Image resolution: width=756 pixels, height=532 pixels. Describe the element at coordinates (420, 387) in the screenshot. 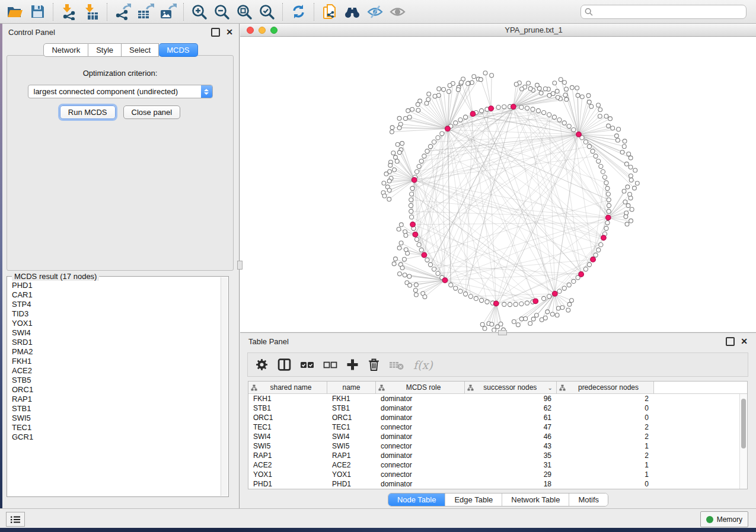

I see `column-header-MCDS-role: MCDS role` at that location.